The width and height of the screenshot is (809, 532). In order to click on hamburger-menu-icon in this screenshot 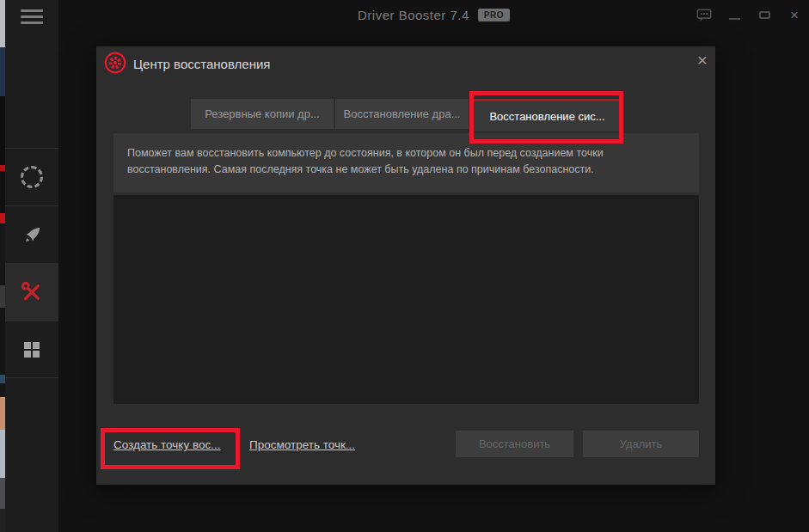, I will do `click(32, 17)`.